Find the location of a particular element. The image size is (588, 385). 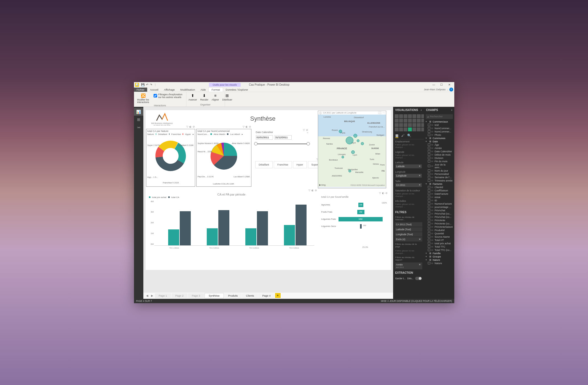

field-row: ▭PrixVente is located at coordinates (439, 220).